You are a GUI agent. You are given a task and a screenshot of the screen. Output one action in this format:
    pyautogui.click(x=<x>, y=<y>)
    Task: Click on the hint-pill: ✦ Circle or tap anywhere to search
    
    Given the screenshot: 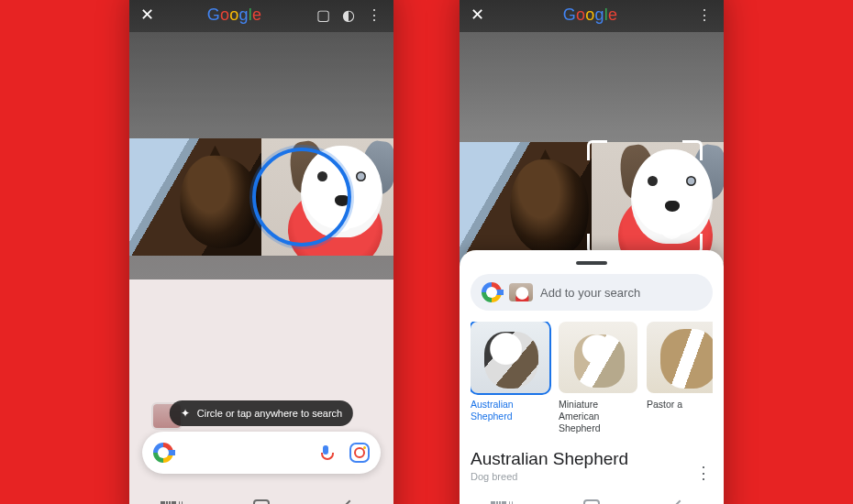 What is the action you would take?
    pyautogui.click(x=261, y=413)
    